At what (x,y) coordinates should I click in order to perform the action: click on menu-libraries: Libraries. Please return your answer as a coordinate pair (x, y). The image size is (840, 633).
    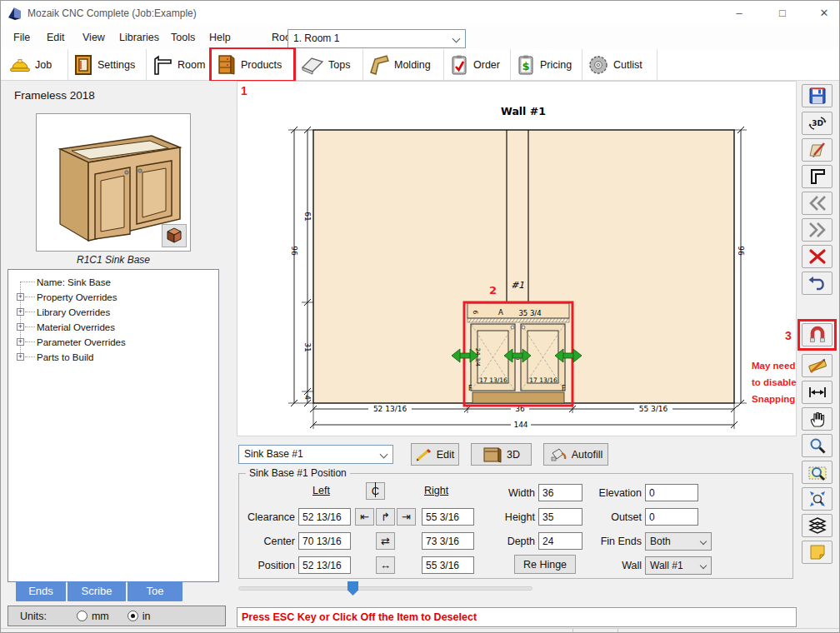
    Looking at the image, I should click on (139, 37).